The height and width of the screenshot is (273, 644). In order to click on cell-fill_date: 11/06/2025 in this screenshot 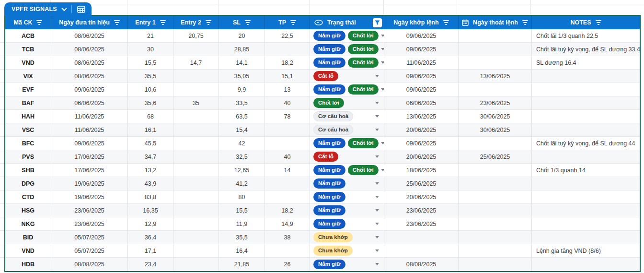, I will do `click(422, 63)`.